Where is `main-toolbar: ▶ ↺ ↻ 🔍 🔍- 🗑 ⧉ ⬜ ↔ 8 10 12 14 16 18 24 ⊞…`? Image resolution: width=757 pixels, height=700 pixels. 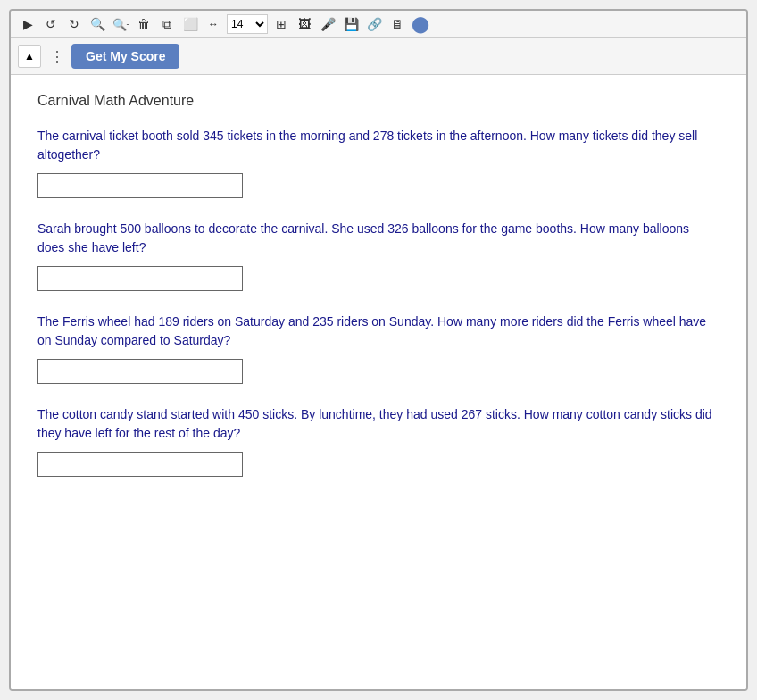
main-toolbar: ▶ ↺ ↻ 🔍 🔍- 🗑 ⧉ ⬜ ↔ 8 10 12 14 16 18 24 ⊞… is located at coordinates (378, 25).